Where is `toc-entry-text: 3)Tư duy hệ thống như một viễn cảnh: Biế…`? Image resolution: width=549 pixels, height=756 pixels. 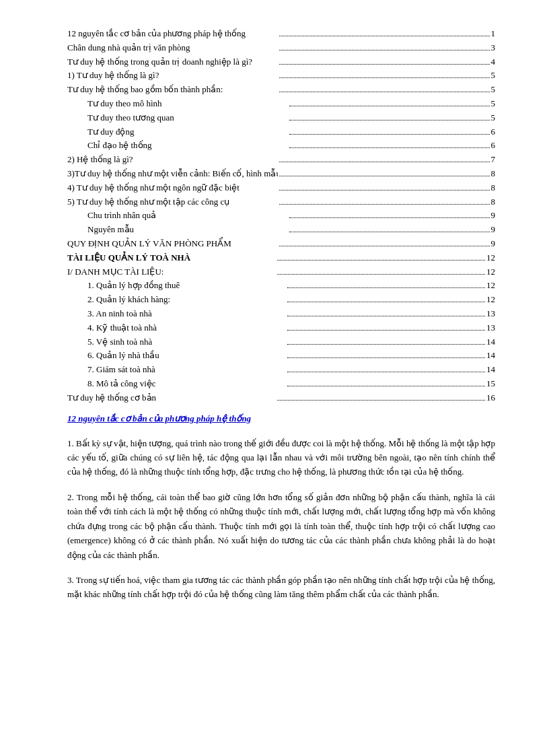 toc-entry-text: 3)Tư duy hệ thống như một viễn cảnh: Biế… is located at coordinates (172, 174).